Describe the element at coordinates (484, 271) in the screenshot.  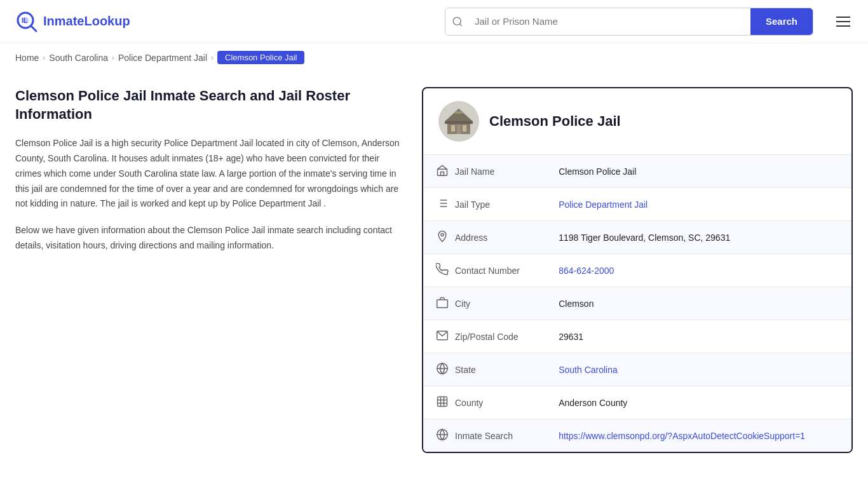
I see `label-cell: Contact Number` at that location.